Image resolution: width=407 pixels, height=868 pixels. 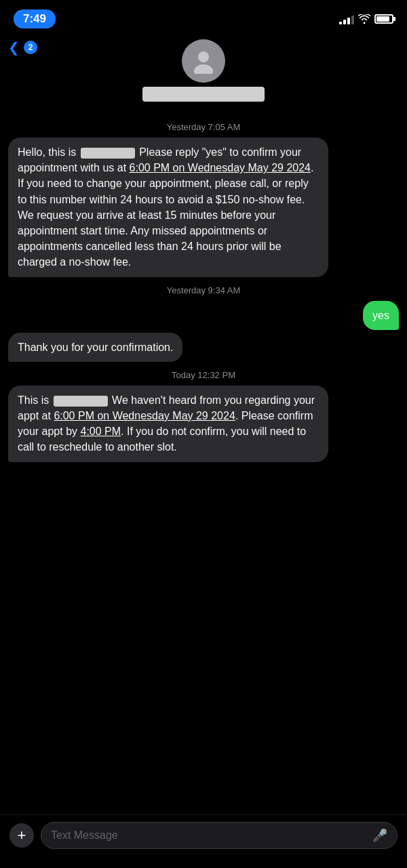 What do you see at coordinates (22, 835) in the screenshot?
I see `add-button: +` at bounding box center [22, 835].